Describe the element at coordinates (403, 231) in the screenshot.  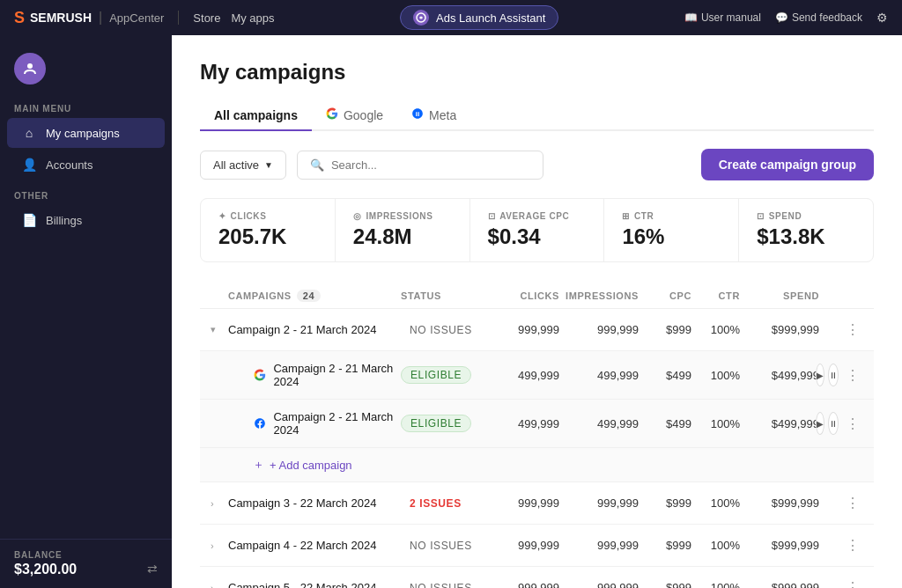
I see `stat-impressions: ◎ IMPRESSIONS 24.8M` at that location.